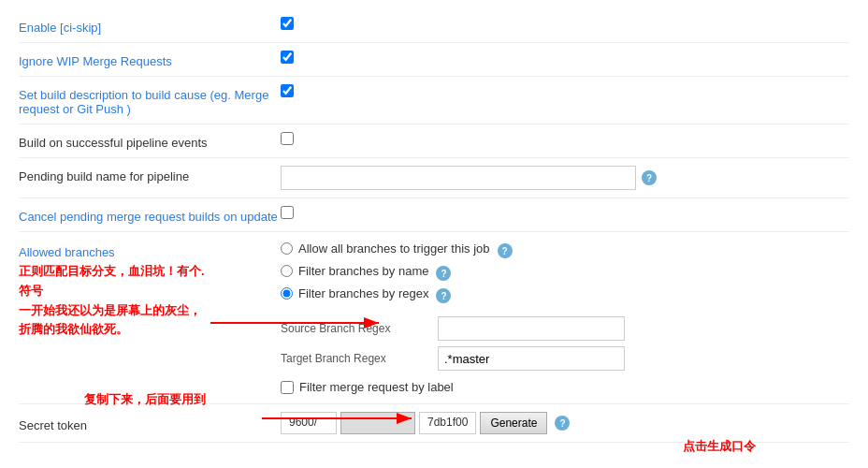 This screenshot has height=468, width=868. Describe the element at coordinates (453, 250) in the screenshot. I see `radio-row-all-branches: Allow all branches to trigger this job ?` at that location.